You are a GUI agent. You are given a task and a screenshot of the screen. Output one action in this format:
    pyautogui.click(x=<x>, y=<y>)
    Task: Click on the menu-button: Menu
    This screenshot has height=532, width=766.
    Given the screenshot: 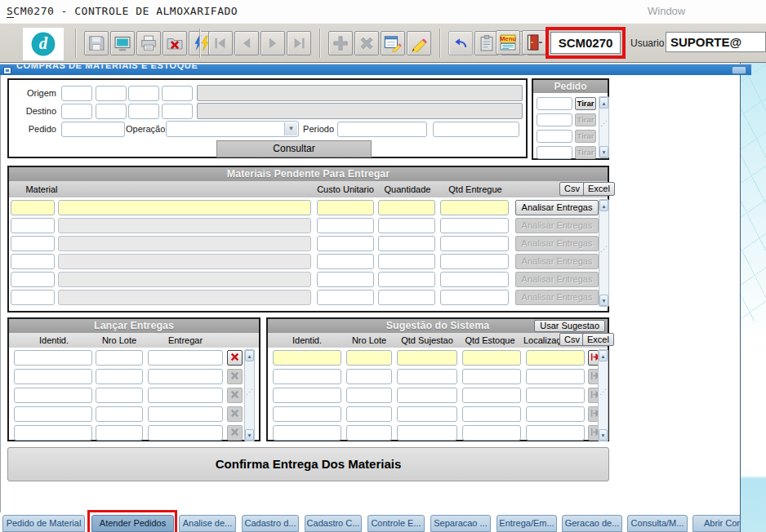 What is the action you would take?
    pyautogui.click(x=508, y=42)
    